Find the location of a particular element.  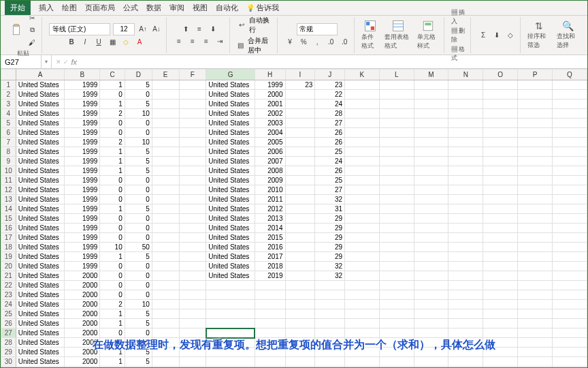

underline-icon: U is located at coordinates (99, 42).